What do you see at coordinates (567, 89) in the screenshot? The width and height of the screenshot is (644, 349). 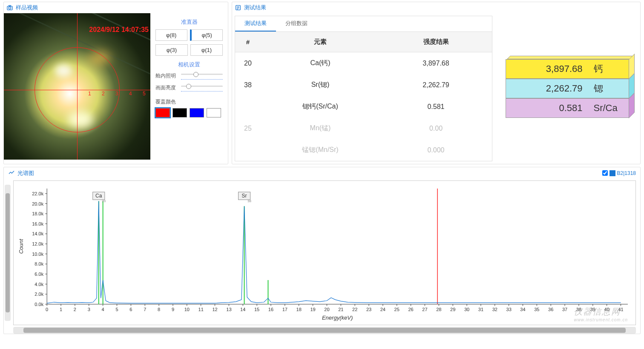 I see `summary-row-sr: 2,262.79 锶` at bounding box center [567, 89].